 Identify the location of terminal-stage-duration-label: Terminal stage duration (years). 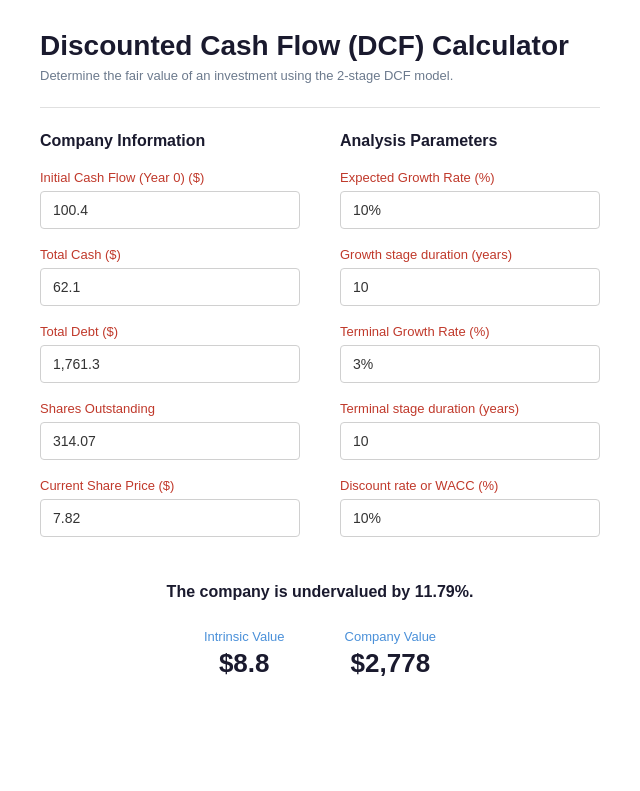
(470, 408).